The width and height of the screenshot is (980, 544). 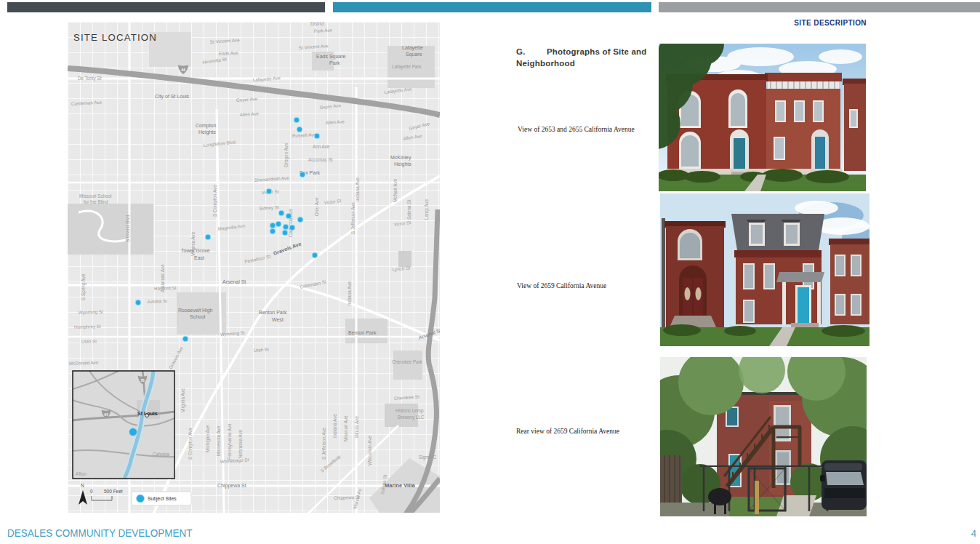 What do you see at coordinates (230, 441) in the screenshot?
I see `map-label: Pennsylvania Ave` at bounding box center [230, 441].